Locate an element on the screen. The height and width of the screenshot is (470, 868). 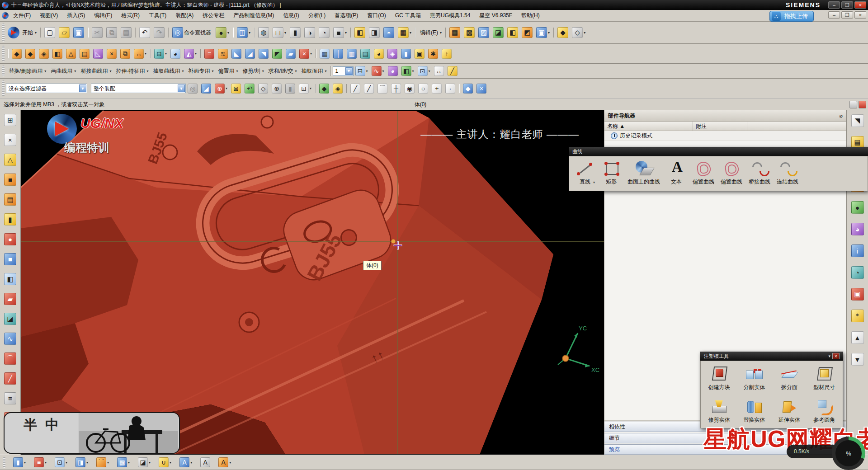
group-extract-face: 抽取面用▾ is located at coordinates (314, 71).